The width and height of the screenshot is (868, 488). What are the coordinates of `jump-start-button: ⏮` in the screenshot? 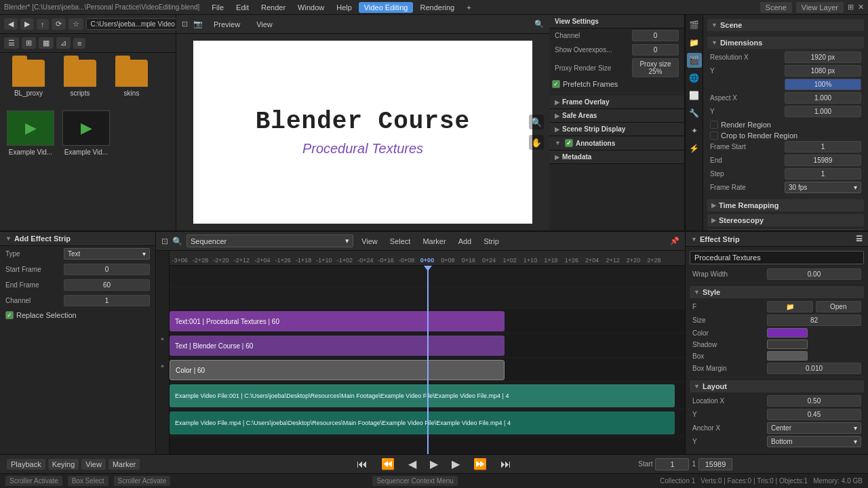 It's located at (362, 464).